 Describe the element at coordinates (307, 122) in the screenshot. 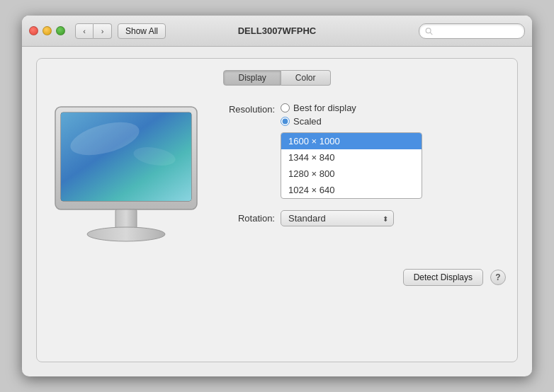

I see `scaled-label: Scaled` at that location.